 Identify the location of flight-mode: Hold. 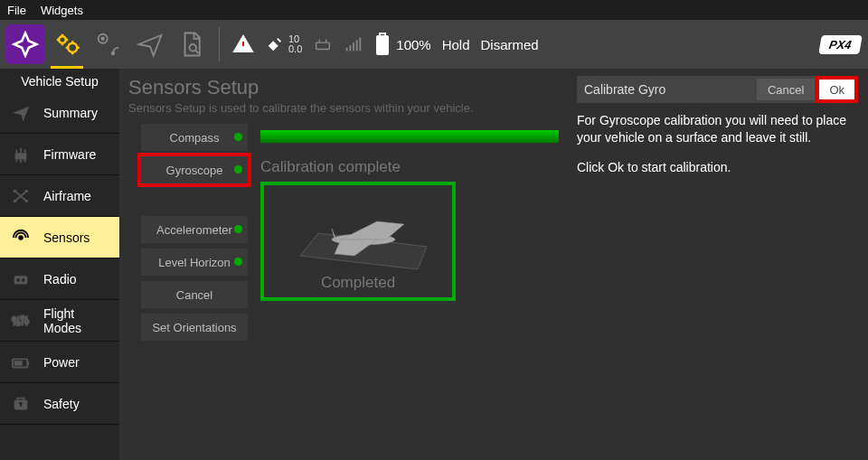
(456, 45).